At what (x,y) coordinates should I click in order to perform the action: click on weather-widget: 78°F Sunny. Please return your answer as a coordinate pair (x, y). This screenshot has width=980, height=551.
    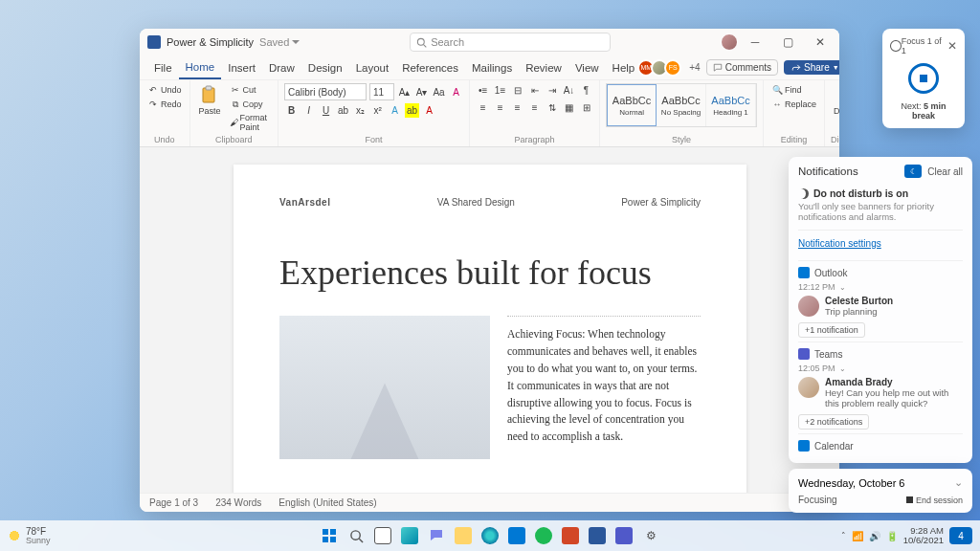
    Looking at the image, I should click on (29, 536).